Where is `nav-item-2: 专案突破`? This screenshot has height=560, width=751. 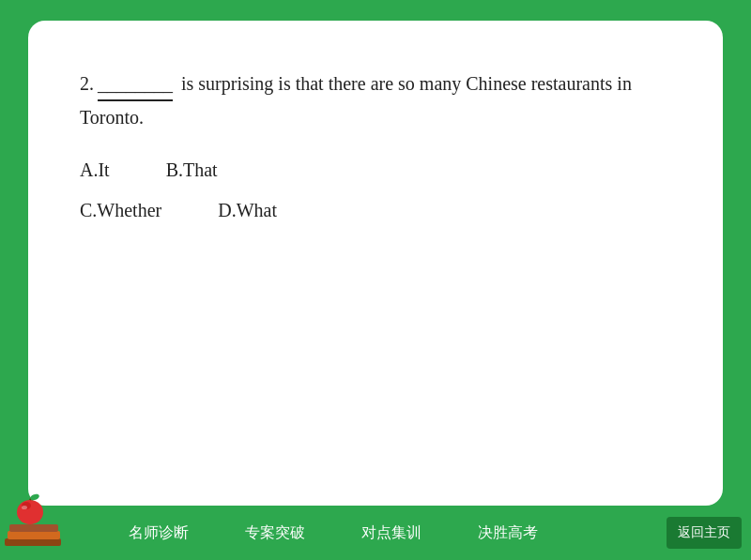
nav-item-2: 专案突破 is located at coordinates (275, 533).